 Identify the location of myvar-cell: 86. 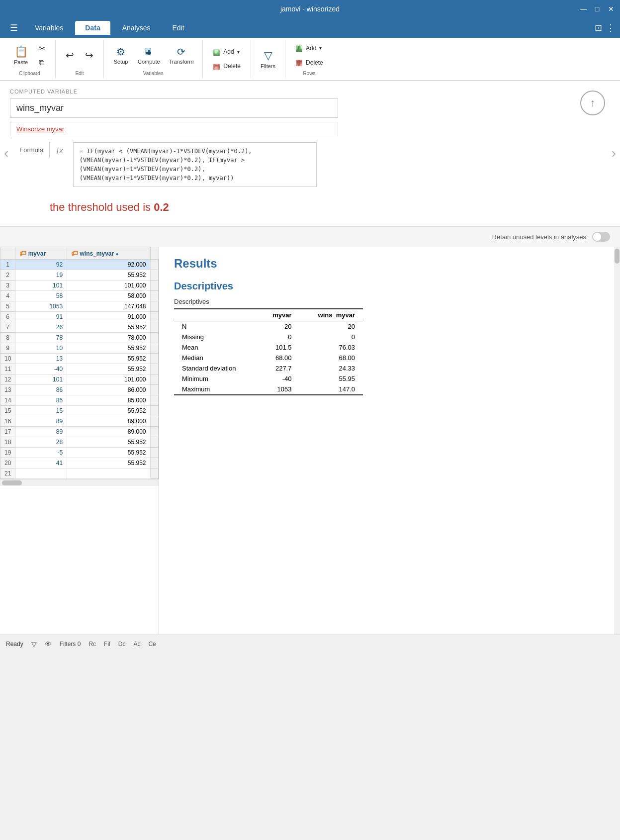
(41, 390).